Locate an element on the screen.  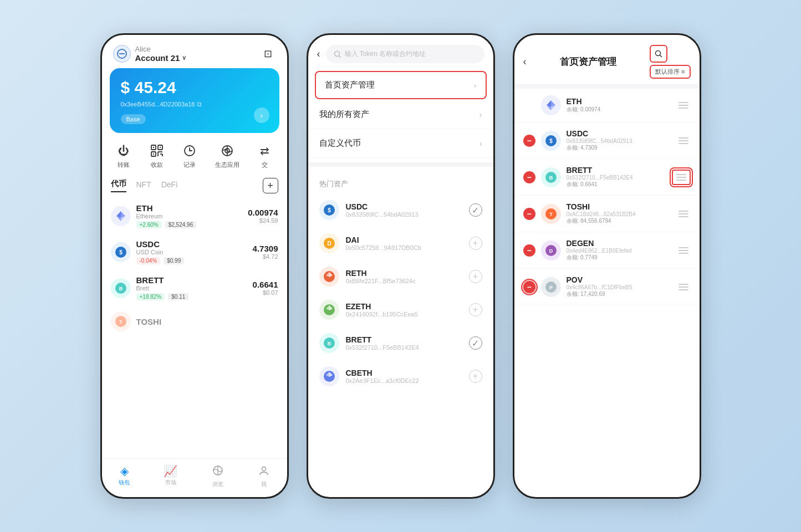
eth-change: +2.60% is located at coordinates (149, 225).